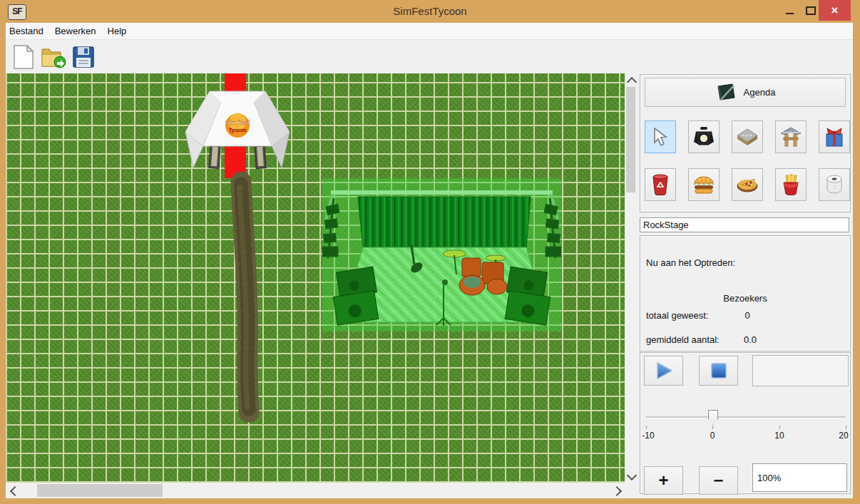  Describe the element at coordinates (834, 185) in the screenshot. I see `toilet-paper-icon` at that location.